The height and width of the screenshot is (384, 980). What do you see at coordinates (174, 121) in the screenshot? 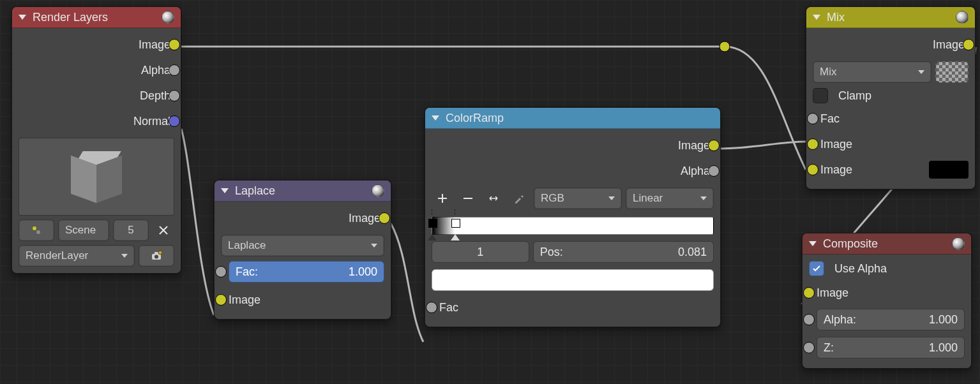
I see `socket-out-normal` at bounding box center [174, 121].